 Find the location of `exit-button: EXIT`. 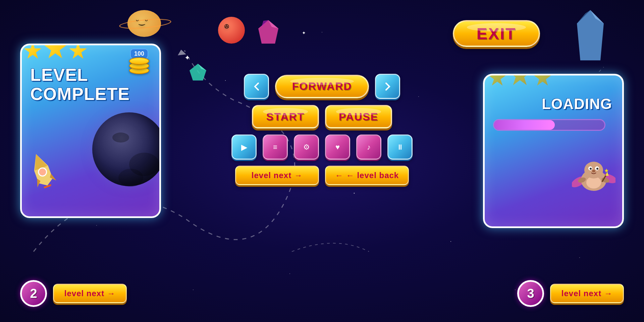

exit-button: EXIT is located at coordinates (496, 34).